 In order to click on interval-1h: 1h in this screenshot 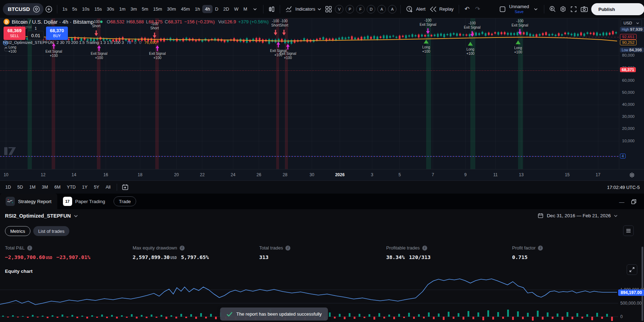, I will do `click(197, 9)`.